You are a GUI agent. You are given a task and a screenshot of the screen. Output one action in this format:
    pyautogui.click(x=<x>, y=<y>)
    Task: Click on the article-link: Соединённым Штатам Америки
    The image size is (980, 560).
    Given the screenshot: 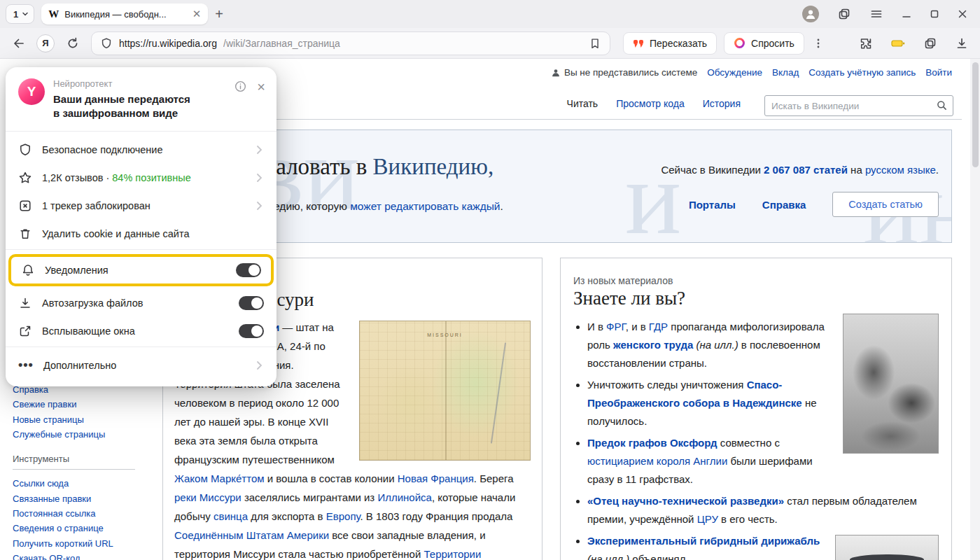 What is the action you would take?
    pyautogui.click(x=252, y=535)
    